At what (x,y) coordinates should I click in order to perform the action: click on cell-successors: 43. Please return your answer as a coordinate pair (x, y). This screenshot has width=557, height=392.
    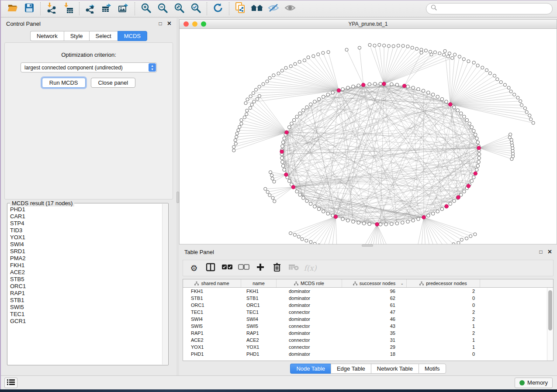
    Looking at the image, I should click on (374, 326).